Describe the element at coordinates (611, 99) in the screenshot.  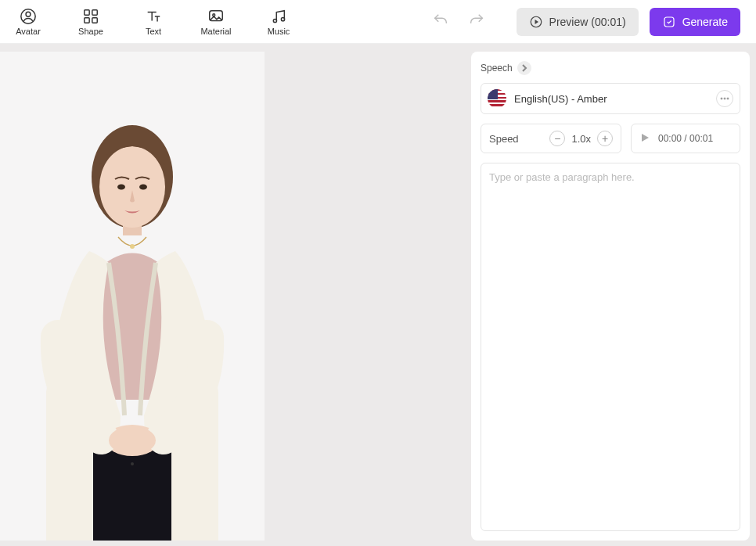
I see `voice-name: English(US) - Amber` at that location.